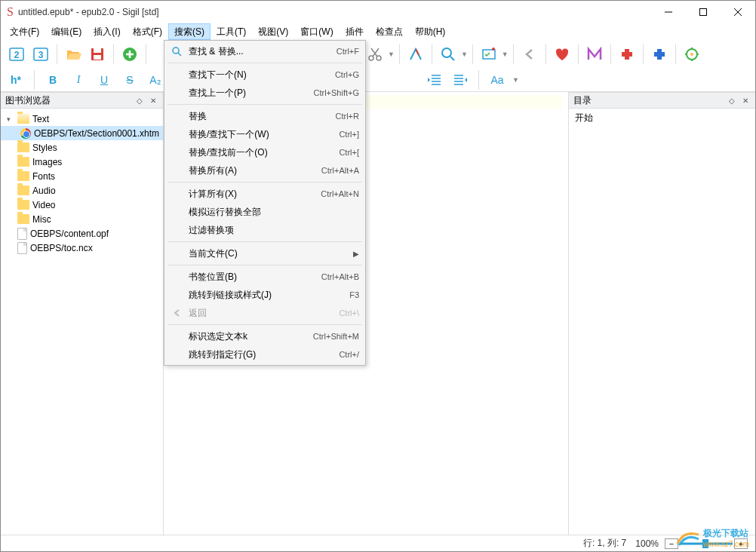 This screenshot has height=552, width=756. Describe the element at coordinates (349, 354) in the screenshot. I see `menu-item-shortcut: Ctrl+/` at that location.